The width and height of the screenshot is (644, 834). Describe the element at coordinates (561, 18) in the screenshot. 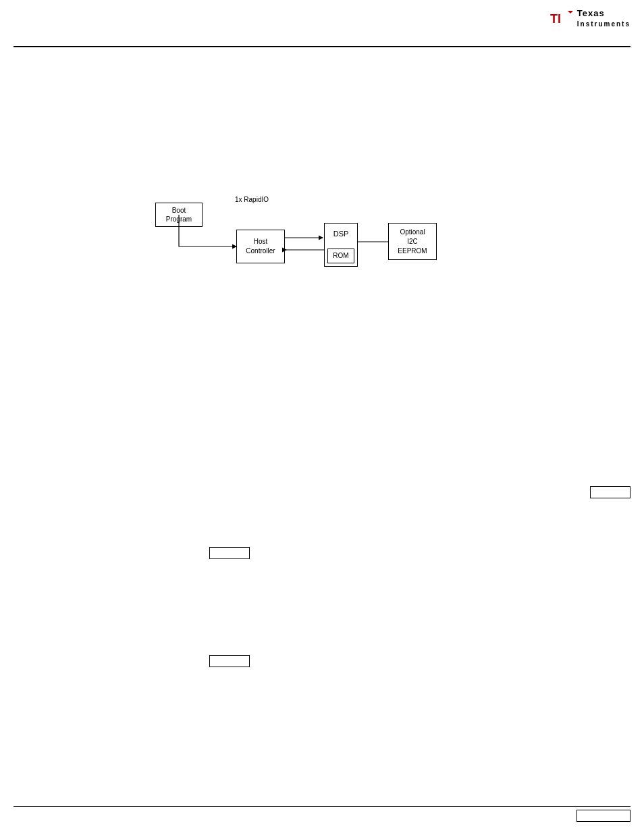

I see `ti-logo-icon: TI` at that location.